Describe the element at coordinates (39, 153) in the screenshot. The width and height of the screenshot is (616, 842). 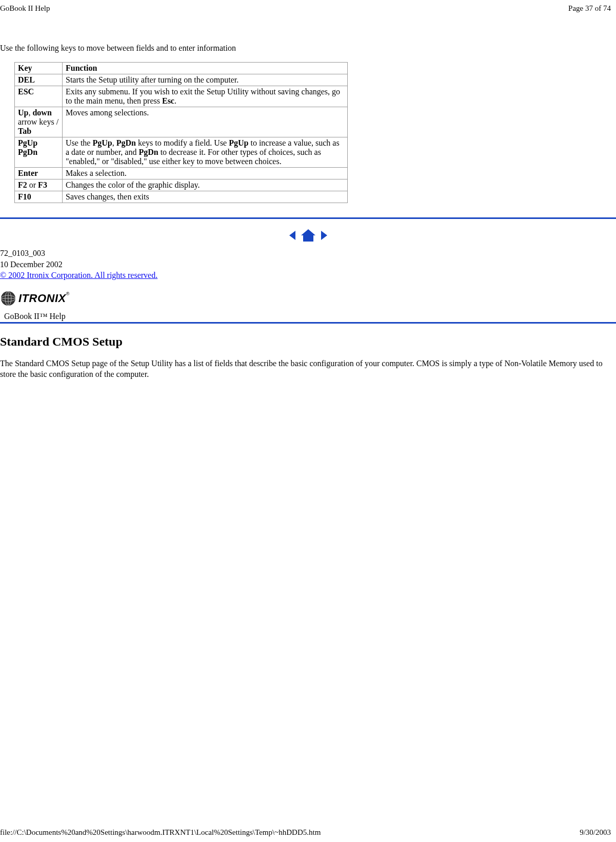
I see `key-cell: PgUp PgDn` at that location.